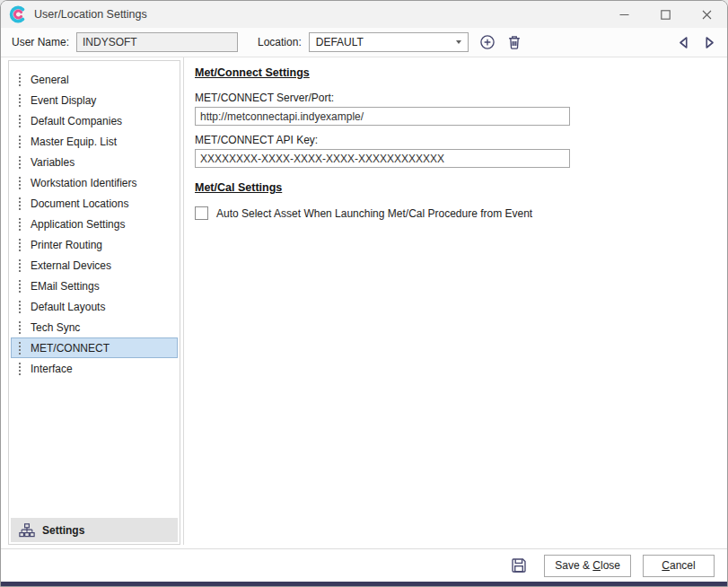 The image size is (728, 587). Describe the element at coordinates (364, 43) in the screenshot. I see `record-toolbar: User Name: Location: DEFAULT` at that location.